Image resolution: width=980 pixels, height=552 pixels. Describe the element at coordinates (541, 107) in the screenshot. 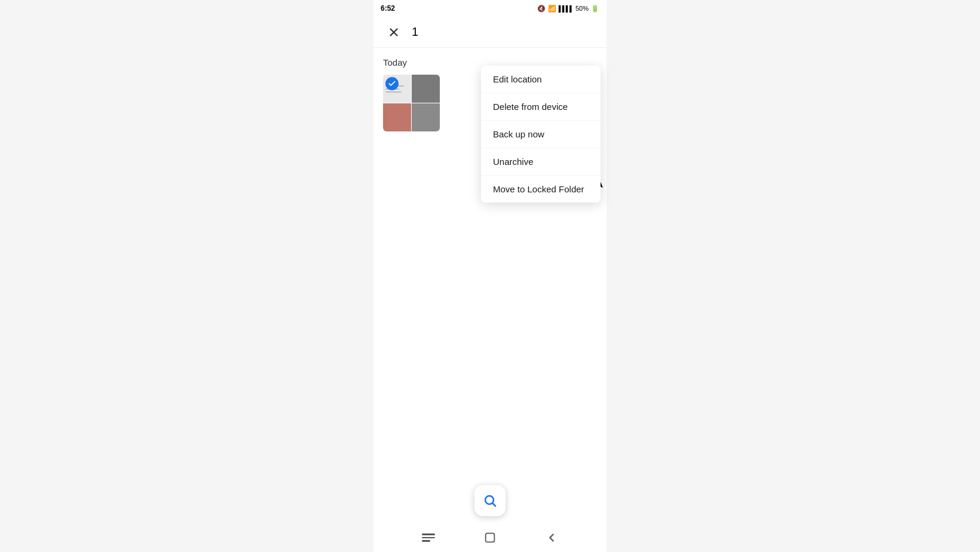

I see `menu-item-delete-from-device: Delete from device` at that location.